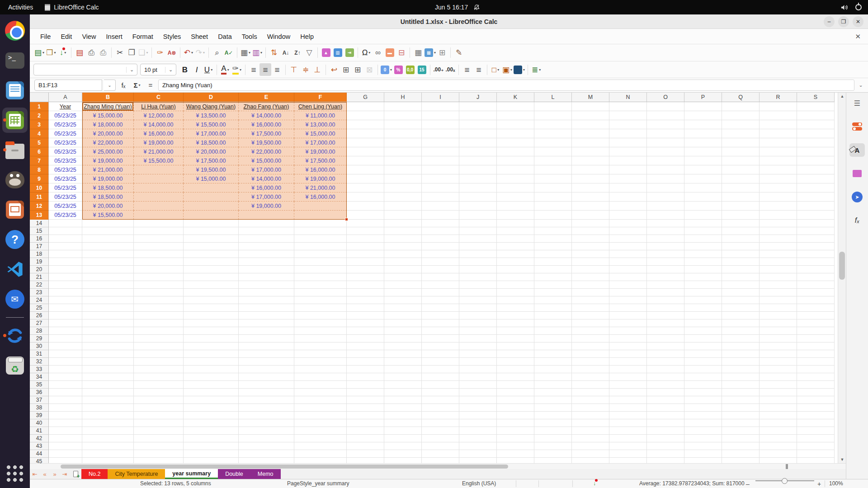 The height and width of the screenshot is (488, 868). Describe the element at coordinates (66, 385) in the screenshot. I see `cell-A35` at that location.